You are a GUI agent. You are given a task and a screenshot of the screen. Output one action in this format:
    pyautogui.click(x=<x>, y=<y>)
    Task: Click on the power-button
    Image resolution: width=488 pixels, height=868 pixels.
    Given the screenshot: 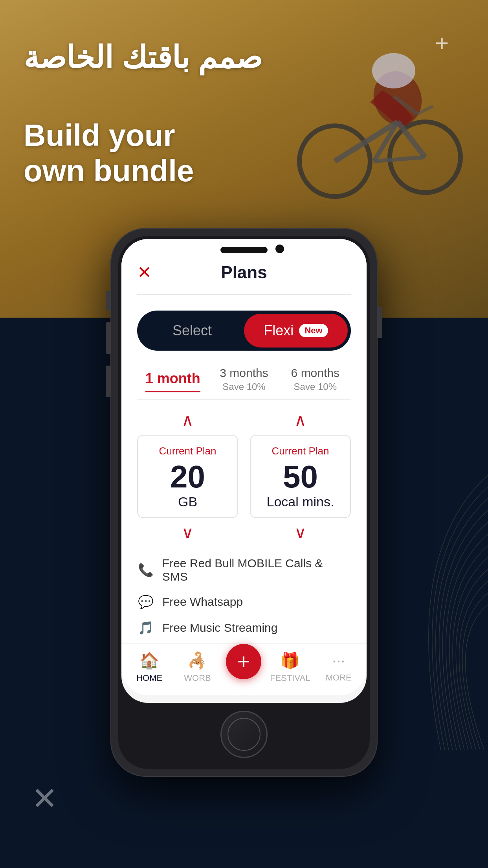 What is the action you would take?
    pyautogui.click(x=380, y=322)
    